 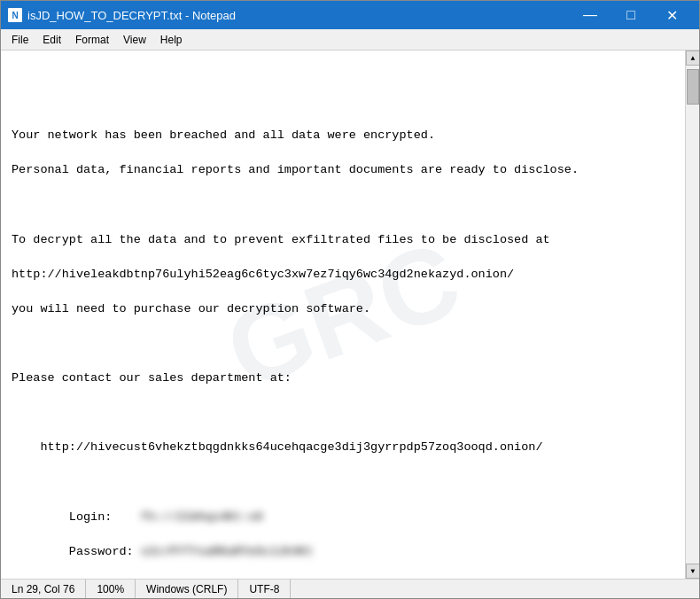 What do you see at coordinates (92, 40) in the screenshot?
I see `menu-format: Format` at bounding box center [92, 40].